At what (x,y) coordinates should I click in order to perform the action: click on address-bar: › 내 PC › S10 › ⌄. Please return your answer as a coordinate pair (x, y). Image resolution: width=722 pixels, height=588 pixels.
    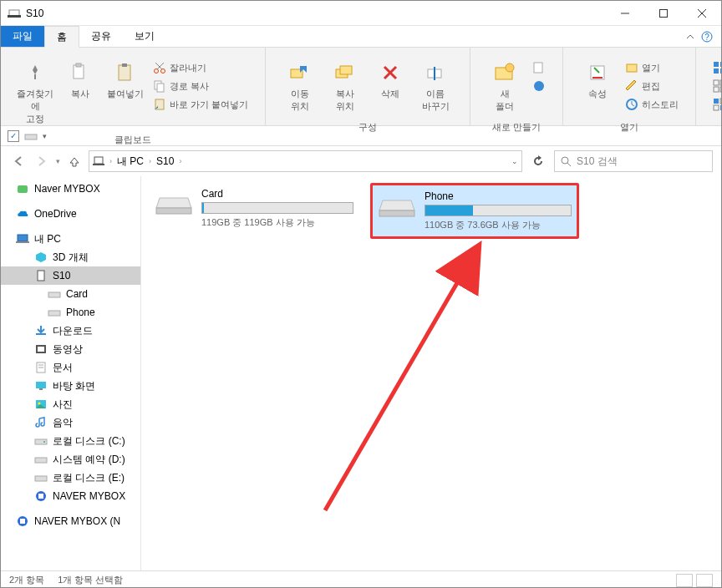
    Looking at the image, I should click on (306, 161).